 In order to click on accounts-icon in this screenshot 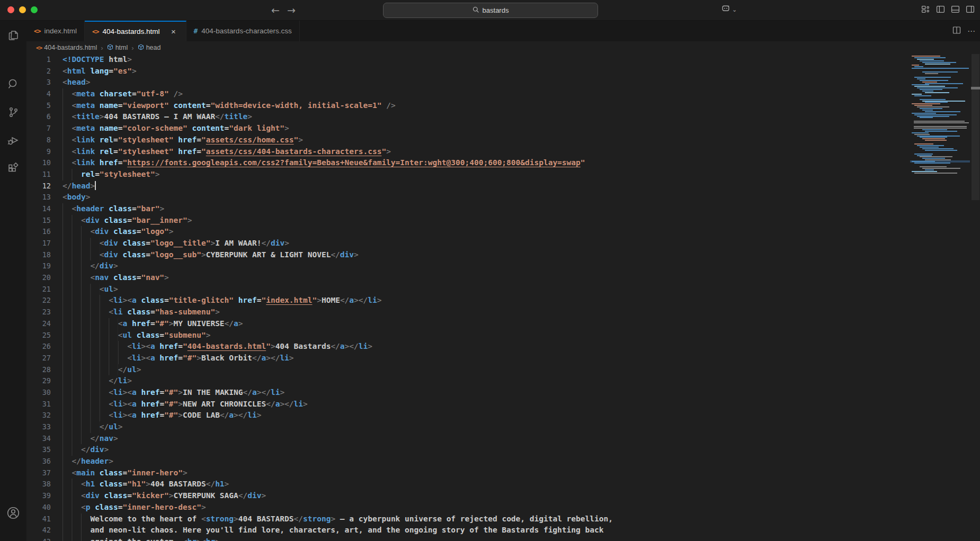, I will do `click(13, 513)`.